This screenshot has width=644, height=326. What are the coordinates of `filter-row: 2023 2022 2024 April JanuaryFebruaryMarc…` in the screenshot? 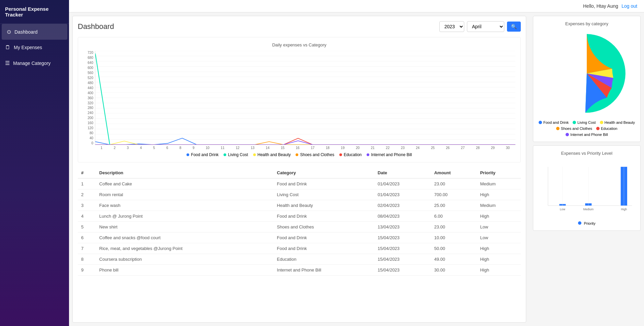 It's located at (480, 27).